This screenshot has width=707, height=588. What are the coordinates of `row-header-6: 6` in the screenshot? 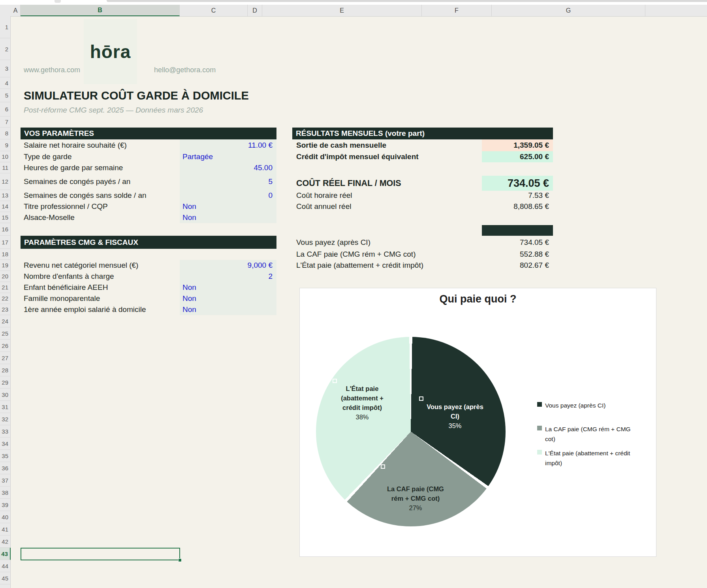 It's located at (6, 109).